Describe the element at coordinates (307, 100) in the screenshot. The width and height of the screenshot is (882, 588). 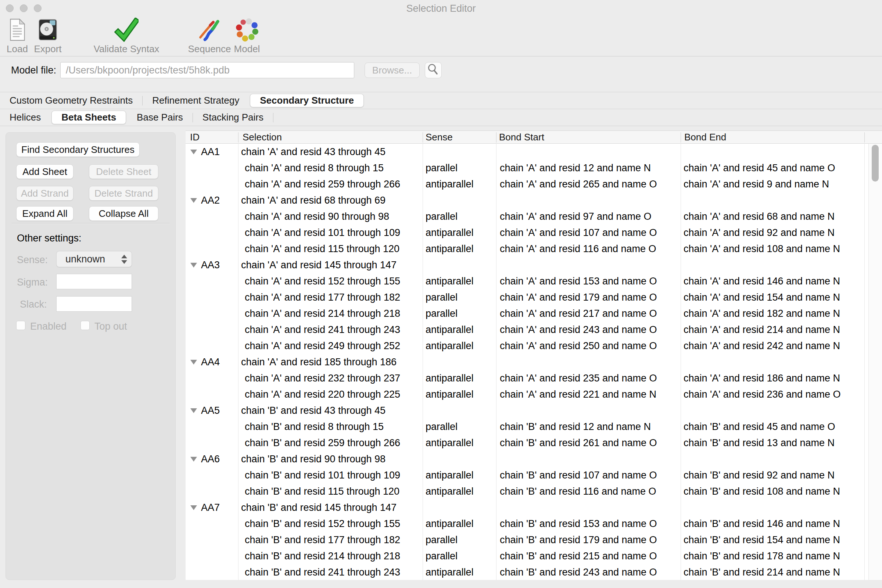
I see `tab-secondary-structure: Secondary Structure` at that location.